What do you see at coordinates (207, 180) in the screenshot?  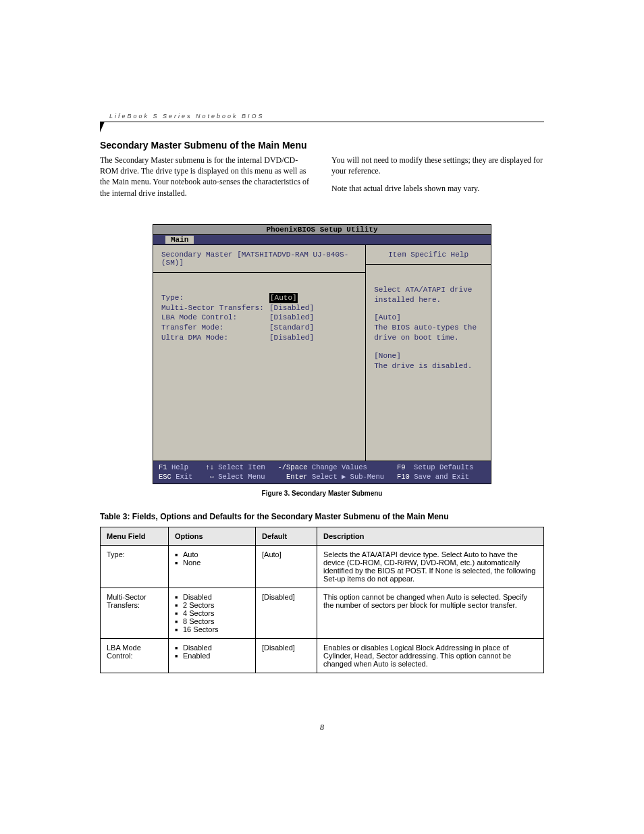 I see `intro-col-left: The Secondary Master submenu is for the …` at bounding box center [207, 180].